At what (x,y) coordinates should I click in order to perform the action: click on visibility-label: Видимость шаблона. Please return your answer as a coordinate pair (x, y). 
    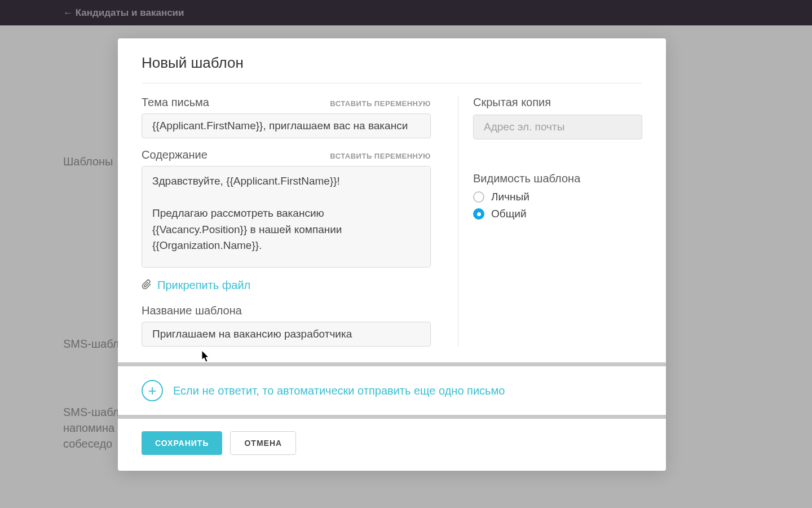
    Looking at the image, I should click on (558, 178).